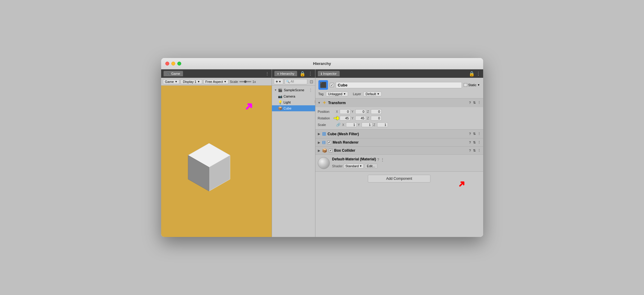 This screenshot has width=644, height=295. Describe the element at coordinates (474, 134) in the screenshot. I see `mesh-filter-settings-icon: ⇅` at that location.